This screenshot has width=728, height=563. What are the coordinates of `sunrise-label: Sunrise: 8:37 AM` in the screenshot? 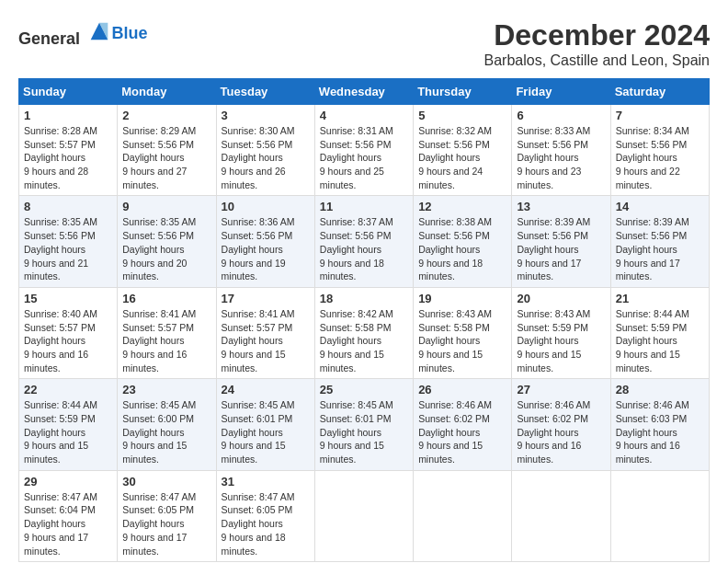 It's located at (357, 222).